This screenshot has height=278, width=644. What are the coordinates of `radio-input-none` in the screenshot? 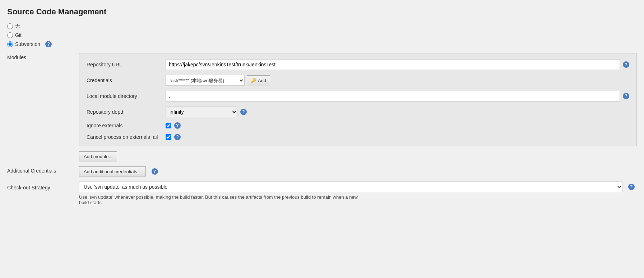 It's located at (10, 26).